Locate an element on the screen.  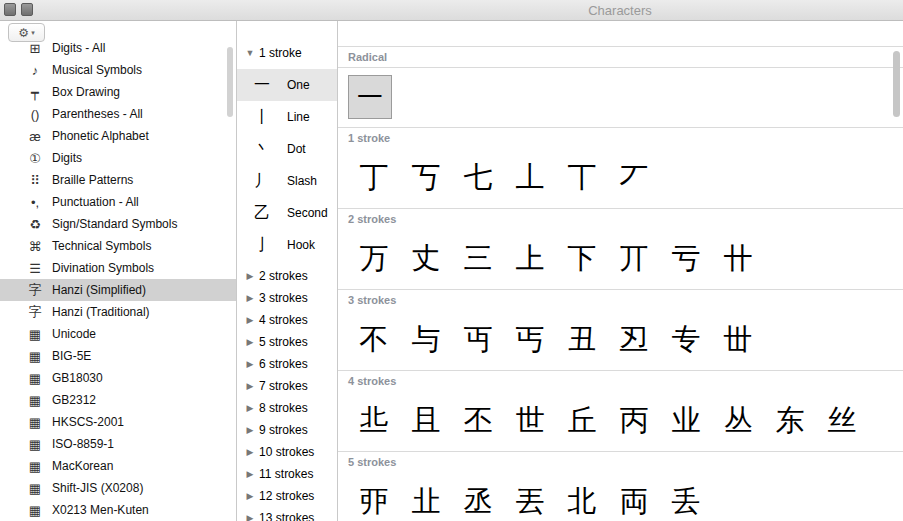
character-cell: 丠 is located at coordinates (374, 421).